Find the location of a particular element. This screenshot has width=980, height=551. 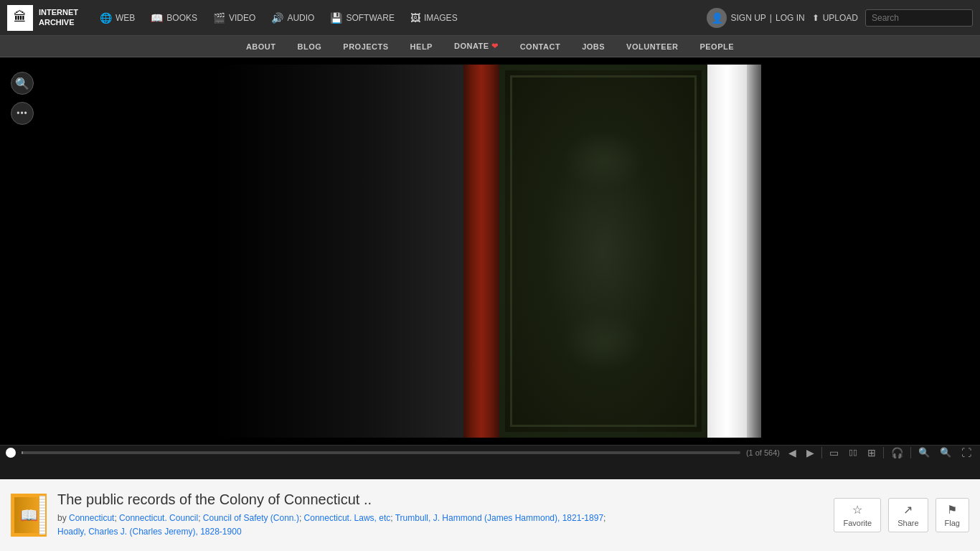

search-input is located at coordinates (919, 18).